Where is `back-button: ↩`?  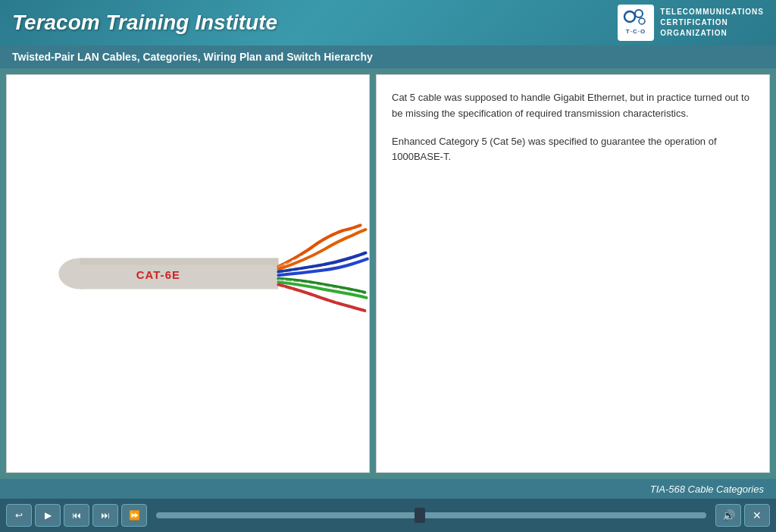
back-button: ↩ is located at coordinates (19, 515).